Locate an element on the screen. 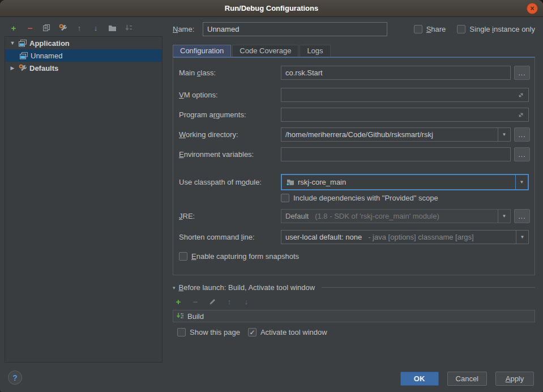 The image size is (543, 392). tab-code-coverage: Code Coverage is located at coordinates (265, 51).